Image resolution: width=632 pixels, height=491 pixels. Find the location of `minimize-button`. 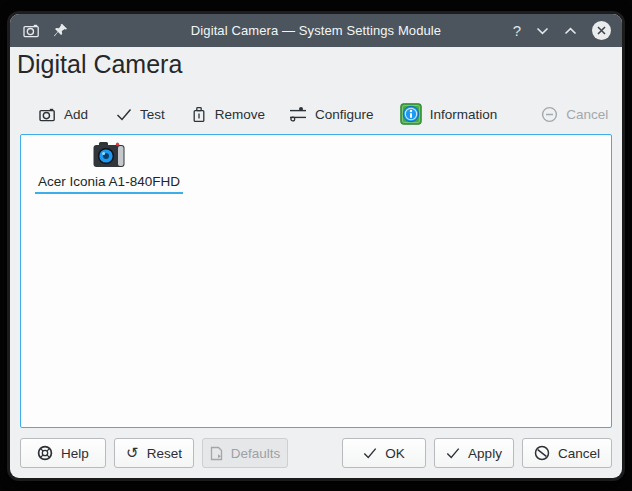

minimize-button is located at coordinates (542, 31).